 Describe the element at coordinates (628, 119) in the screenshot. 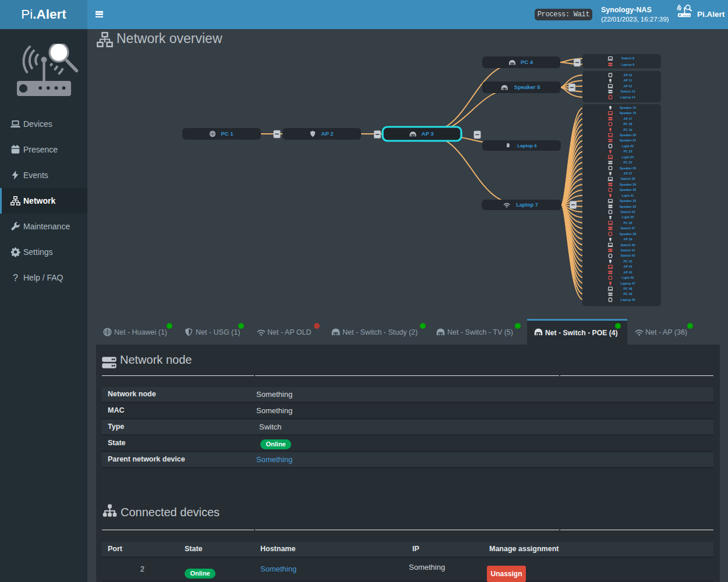

I see `svg-text: AP 17` at that location.